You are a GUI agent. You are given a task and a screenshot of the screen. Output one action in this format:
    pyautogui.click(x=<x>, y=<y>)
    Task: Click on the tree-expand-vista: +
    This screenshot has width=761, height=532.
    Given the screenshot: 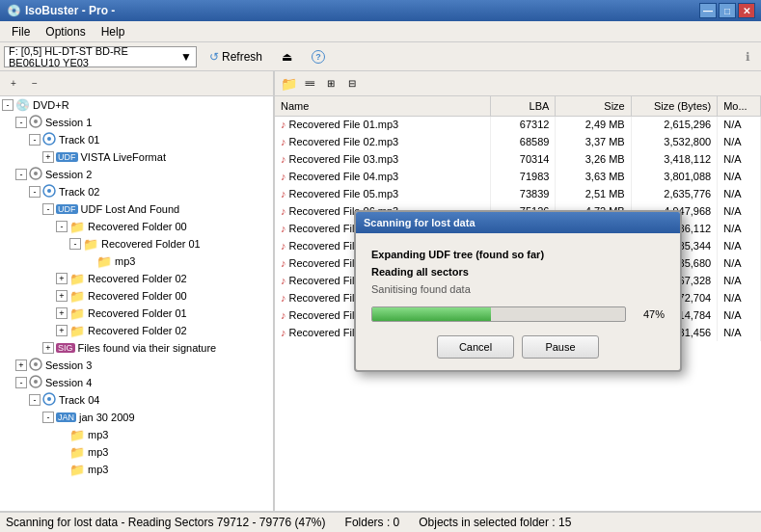 What is the action you would take?
    pyautogui.click(x=48, y=157)
    